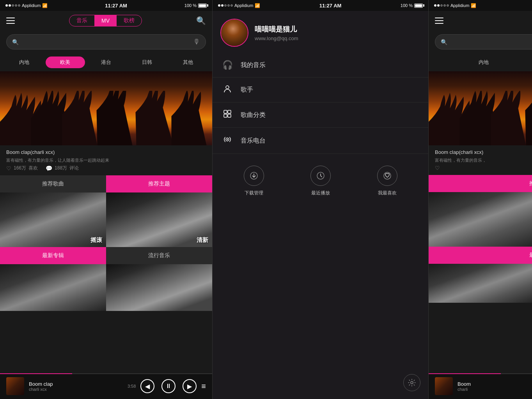 The image size is (532, 399). Describe the element at coordinates (321, 141) in the screenshot. I see `menu-item-radio: 音乐电台` at that location.